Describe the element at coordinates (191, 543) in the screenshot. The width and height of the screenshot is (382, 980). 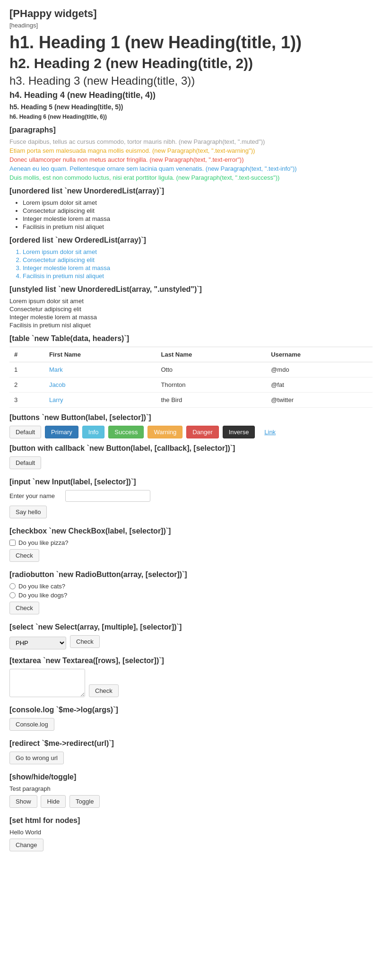
I see `checkbox-row: Do you like pizza?` at that location.